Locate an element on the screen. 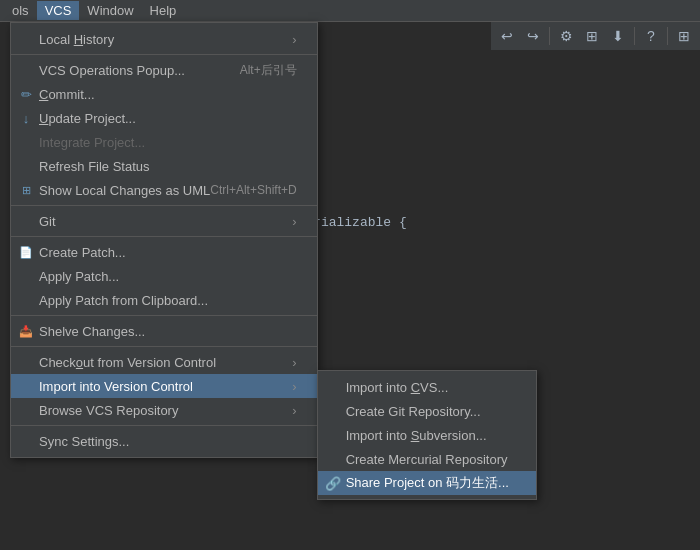 The height and width of the screenshot is (550, 700). undo-button: ↩ is located at coordinates (507, 36).